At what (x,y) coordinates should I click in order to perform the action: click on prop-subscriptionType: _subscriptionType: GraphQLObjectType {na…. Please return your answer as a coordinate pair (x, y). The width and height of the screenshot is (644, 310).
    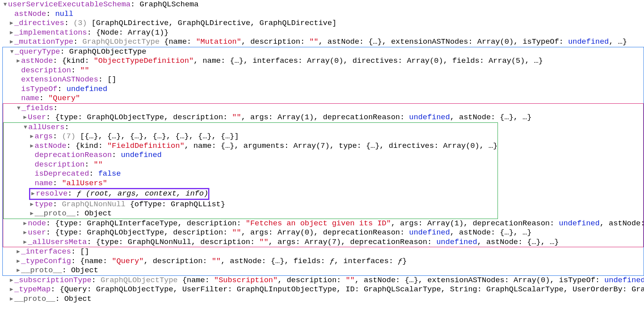
    Looking at the image, I should click on (323, 281).